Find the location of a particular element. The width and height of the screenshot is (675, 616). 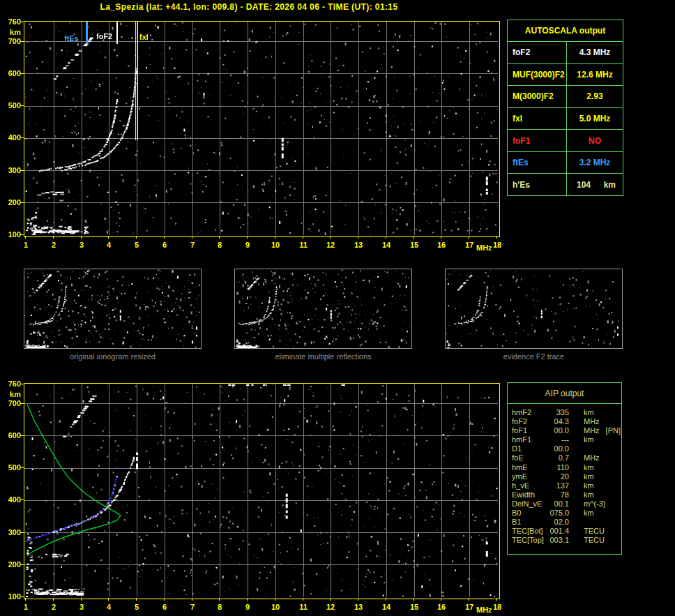

aip-row-foE: foE0.7MHz is located at coordinates (566, 458).